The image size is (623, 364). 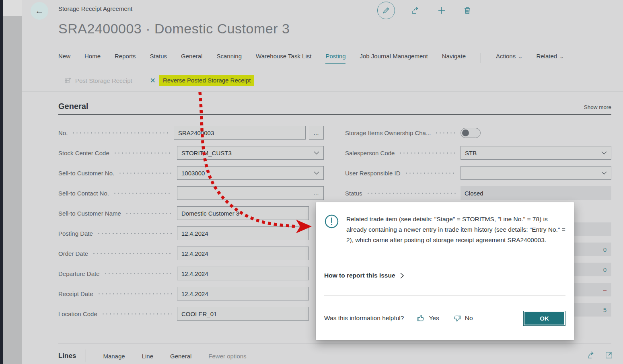 I want to click on field-row-storage-items-ownership: Storage Items Ownership Cha..., so click(x=478, y=133).